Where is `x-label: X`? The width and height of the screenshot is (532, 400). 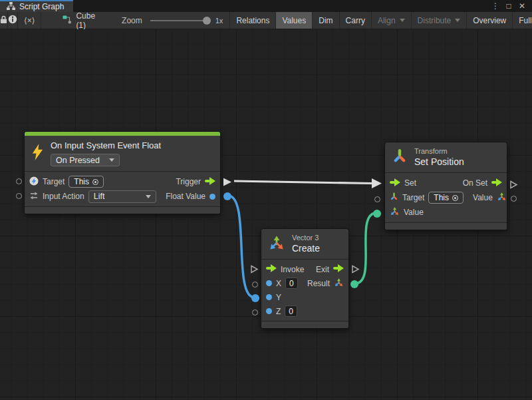
x-label: X is located at coordinates (279, 284).